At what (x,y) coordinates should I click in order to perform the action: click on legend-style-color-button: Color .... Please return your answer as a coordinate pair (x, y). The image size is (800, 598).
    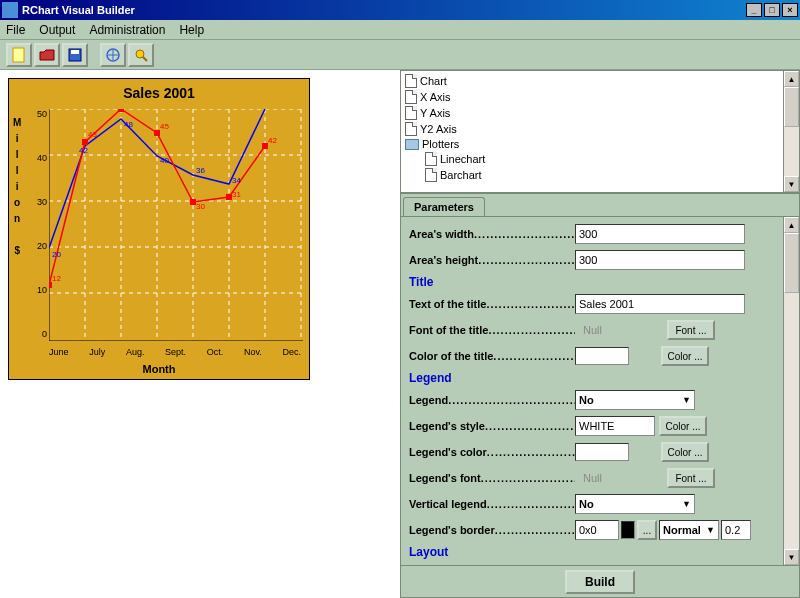
    Looking at the image, I should click on (683, 426).